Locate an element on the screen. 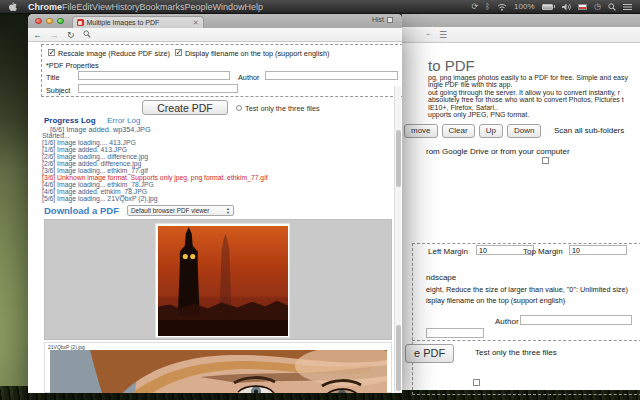 The height and width of the screenshot is (400, 640). title-input is located at coordinates (154, 76).